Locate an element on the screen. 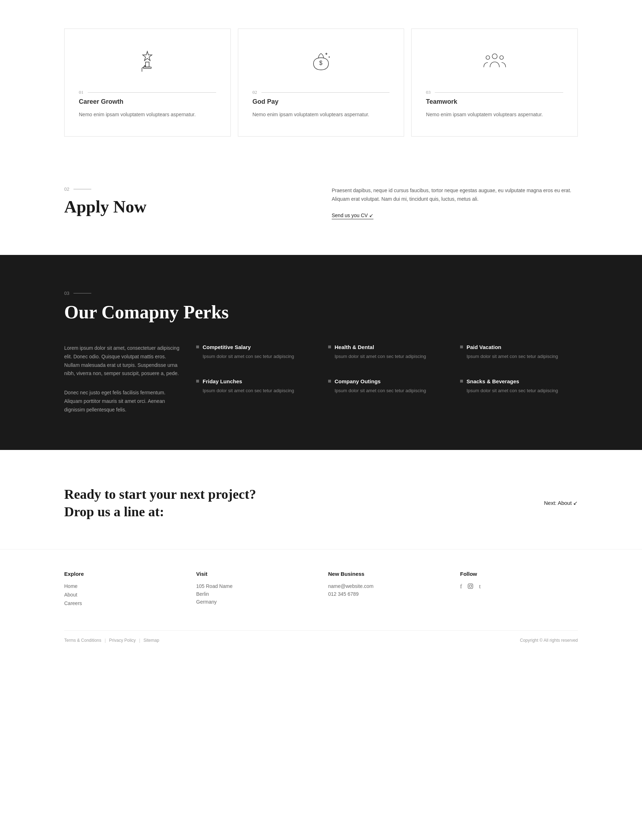  social-icons-row: f t is located at coordinates (519, 587).